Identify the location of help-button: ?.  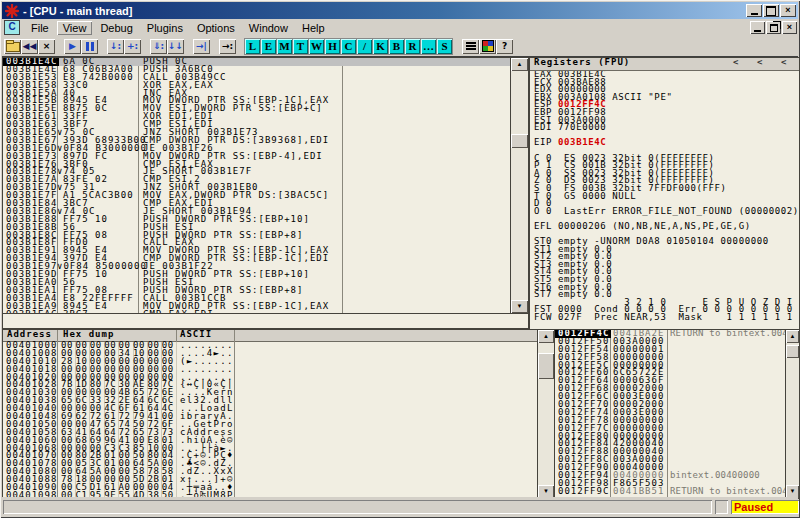
(504, 46).